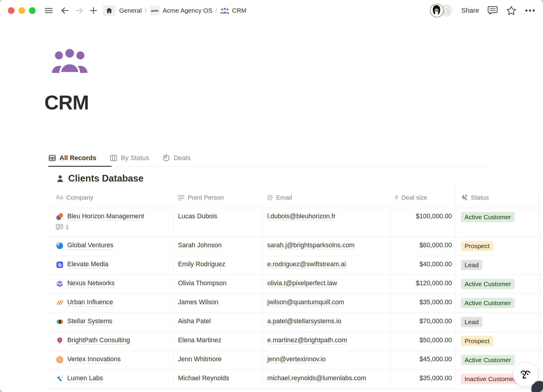 Image resolution: width=543 pixels, height=392 pixels. Describe the element at coordinates (326, 341) in the screenshot. I see `email-cell: e.martinez@brightpath.com` at that location.